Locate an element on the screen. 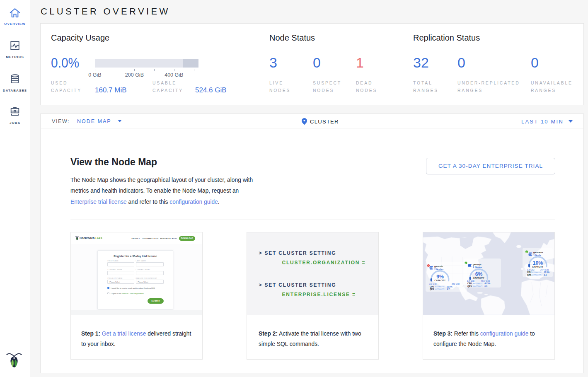 Image resolution: width=588 pixels, height=377 pixels. svg-text: geo=nyc is located at coordinates (477, 264).